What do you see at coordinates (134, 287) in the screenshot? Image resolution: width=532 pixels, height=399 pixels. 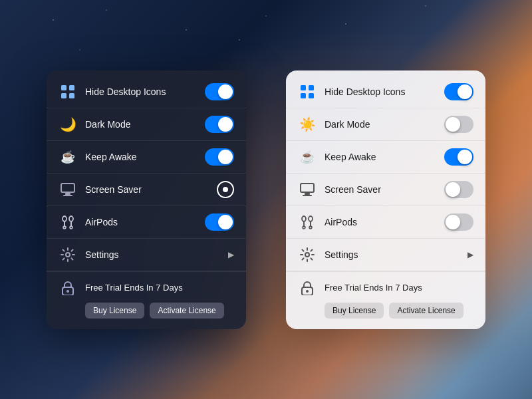 I see `dark-trial-text: Free Trial Ends In 7 Days` at bounding box center [134, 287].